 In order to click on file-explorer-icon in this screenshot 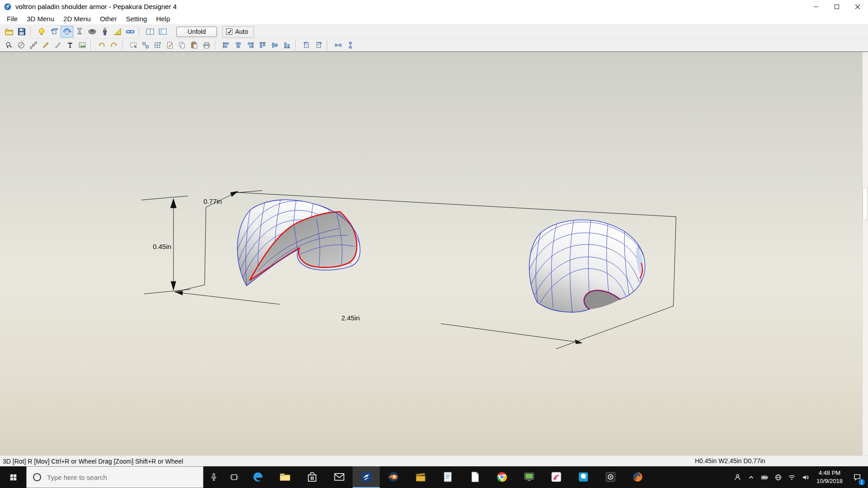, I will do `click(285, 477)`.